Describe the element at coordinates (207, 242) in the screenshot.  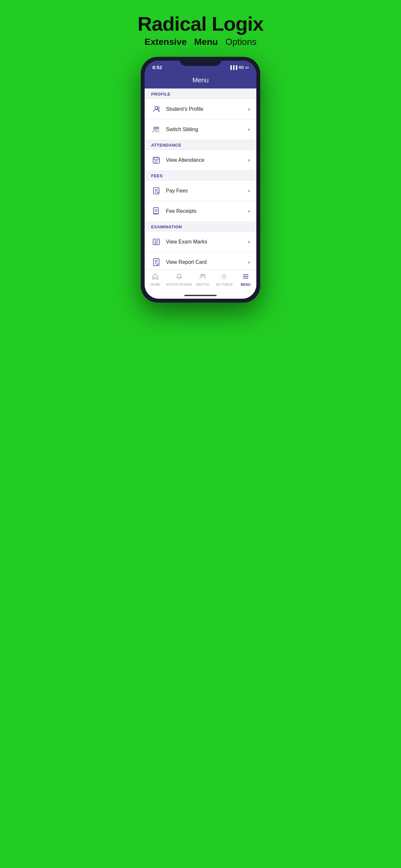
I see `view-exam-marks-label: View Exam Marks` at that location.